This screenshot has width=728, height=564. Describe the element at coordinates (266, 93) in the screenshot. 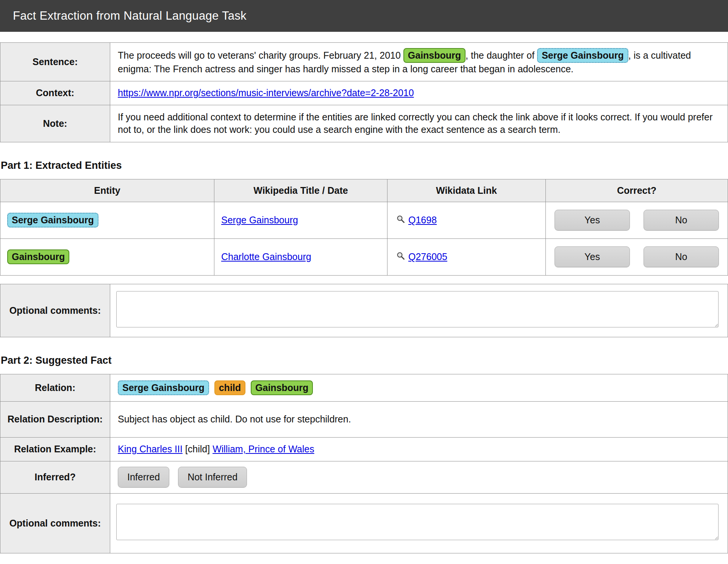

I see `context-link: https://www.npr.org/sections/music-inter…` at that location.